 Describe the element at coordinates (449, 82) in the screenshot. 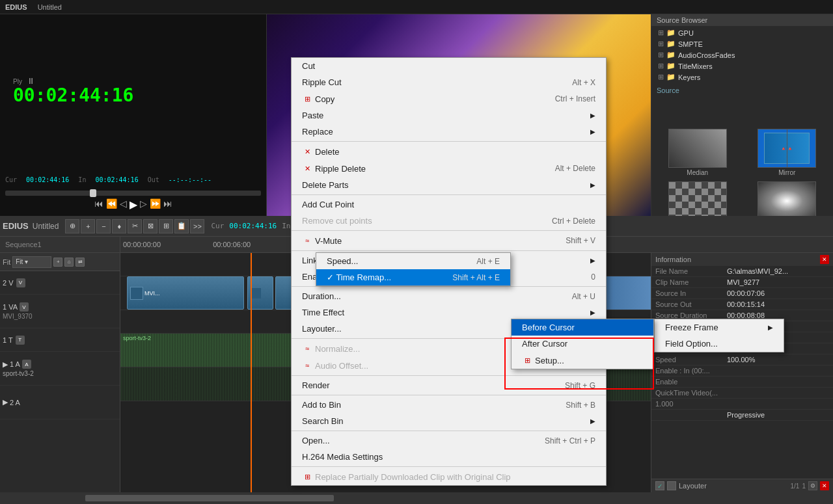

I see `menu-ripple-cut: Ripple Cut Alt + X` at that location.